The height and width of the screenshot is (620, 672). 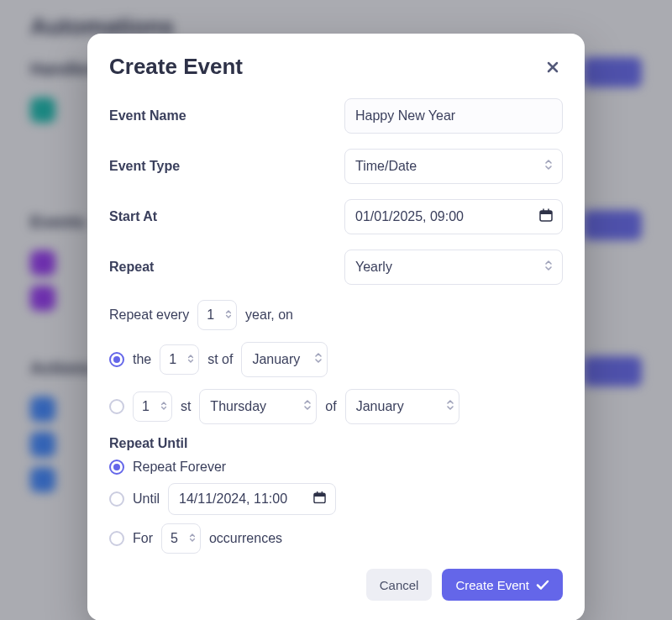 What do you see at coordinates (153, 407) in the screenshot?
I see `ordinal-select: 1` at bounding box center [153, 407].